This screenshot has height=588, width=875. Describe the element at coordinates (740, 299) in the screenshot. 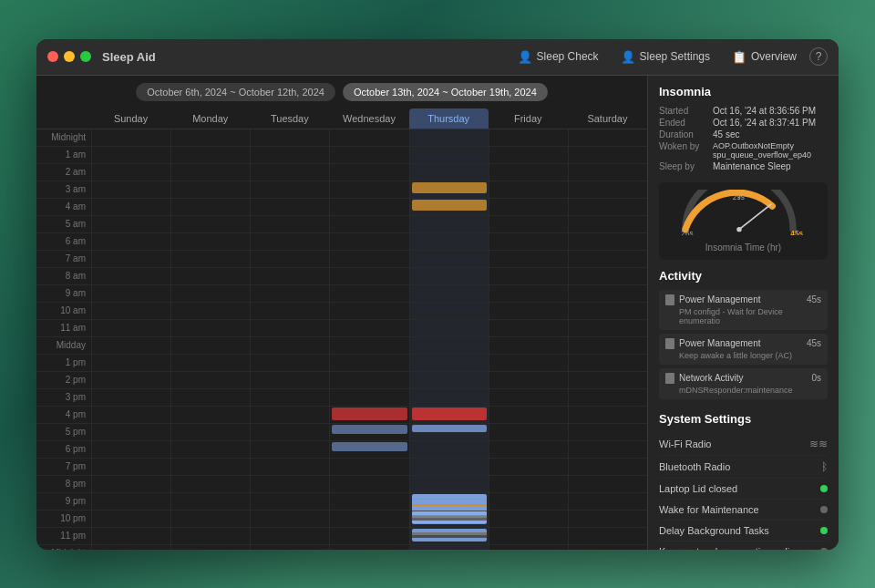

I see `activity-name: Power Management` at that location.